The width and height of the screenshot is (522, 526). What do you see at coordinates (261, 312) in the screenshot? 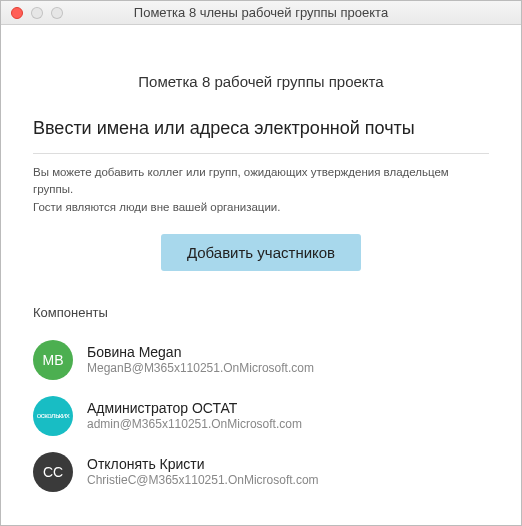
I see `members-section-label: Компоненты` at bounding box center [261, 312].